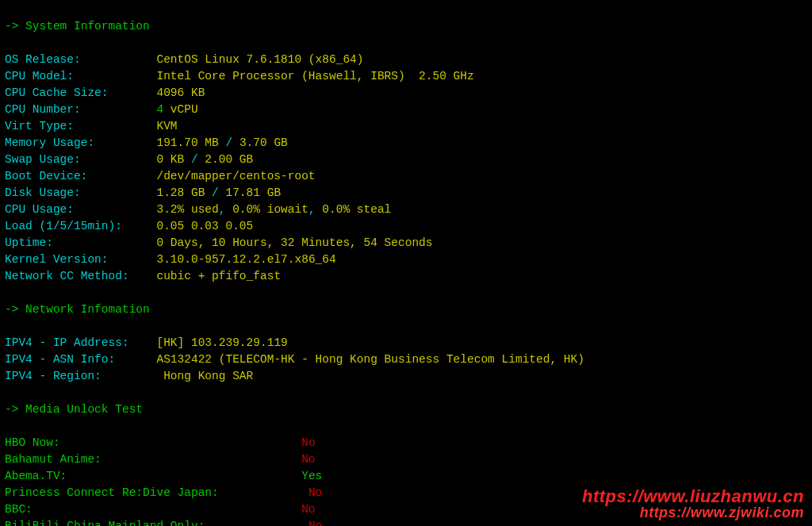 This screenshot has width=812, height=526. Describe the element at coordinates (49, 143) in the screenshot. I see `memory-usage-label: Memory Usage:` at that location.